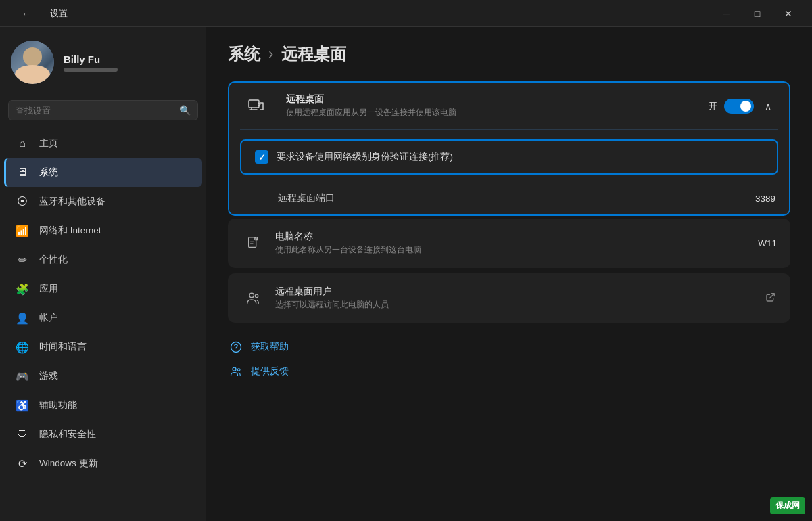  What do you see at coordinates (509, 244) in the screenshot?
I see `pc-name-row: 电脑名称 使用此名称从另一台设备连接到这台电脑 W11` at bounding box center [509, 244].